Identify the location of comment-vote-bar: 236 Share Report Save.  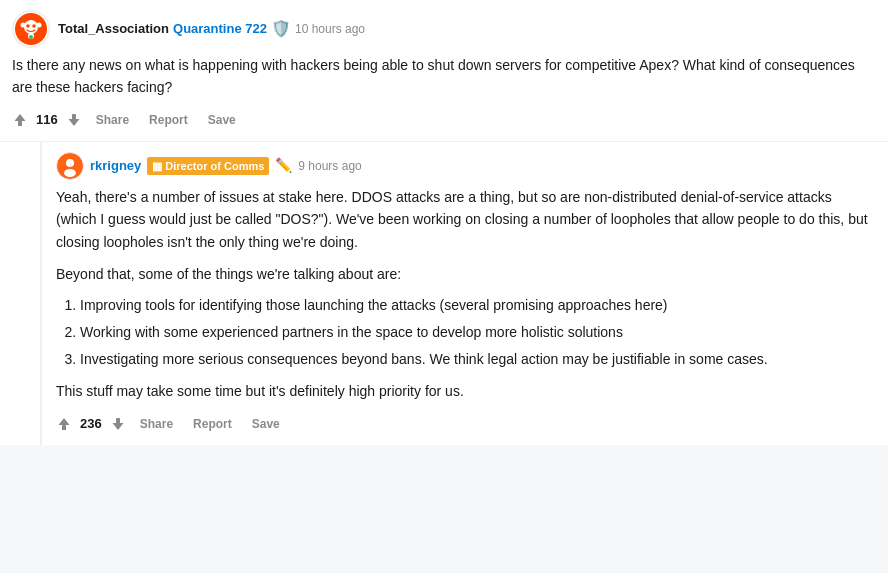
(466, 424).